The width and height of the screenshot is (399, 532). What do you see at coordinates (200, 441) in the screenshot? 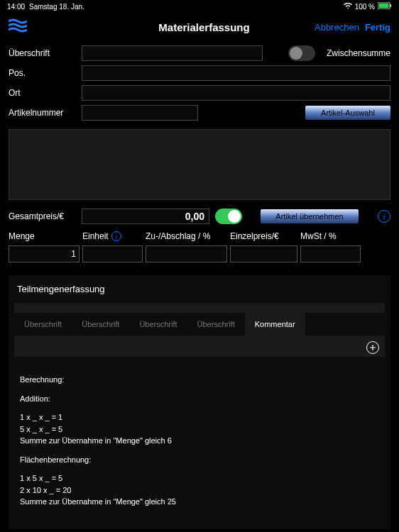
I see `calc-add-sum: Summe zur Übernahme in "Menge" gleich 6` at bounding box center [200, 441].